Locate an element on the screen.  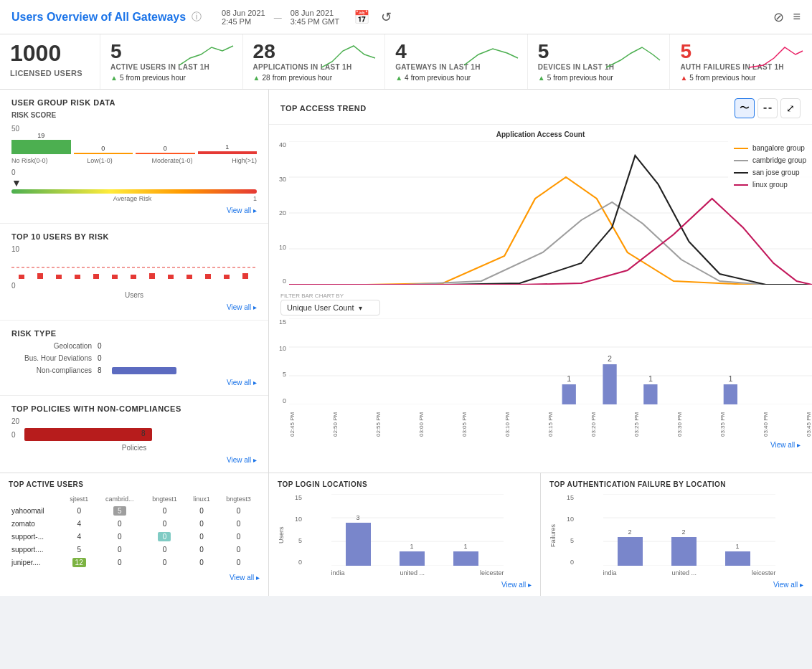
risk-type-view-all: View all ▸ is located at coordinates (134, 383).